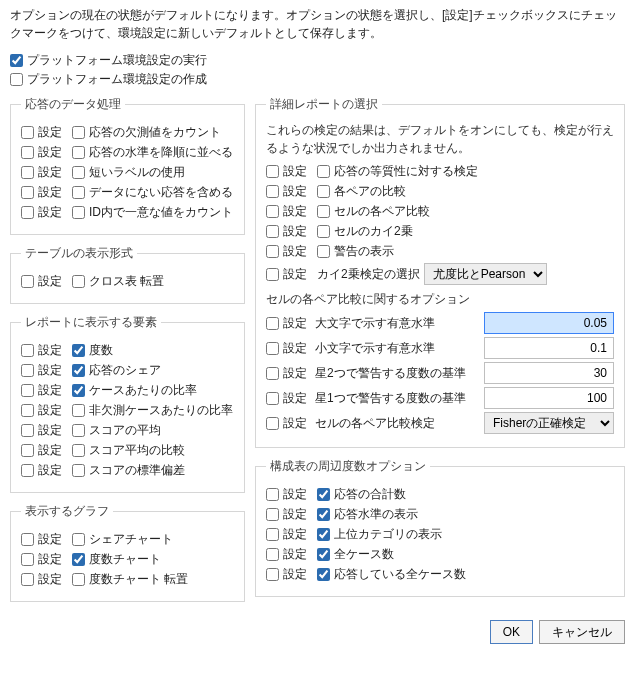 The width and height of the screenshot is (635, 680). Describe the element at coordinates (128, 450) in the screenshot. I see `report-row: 設定スコア平均の比較` at that location.